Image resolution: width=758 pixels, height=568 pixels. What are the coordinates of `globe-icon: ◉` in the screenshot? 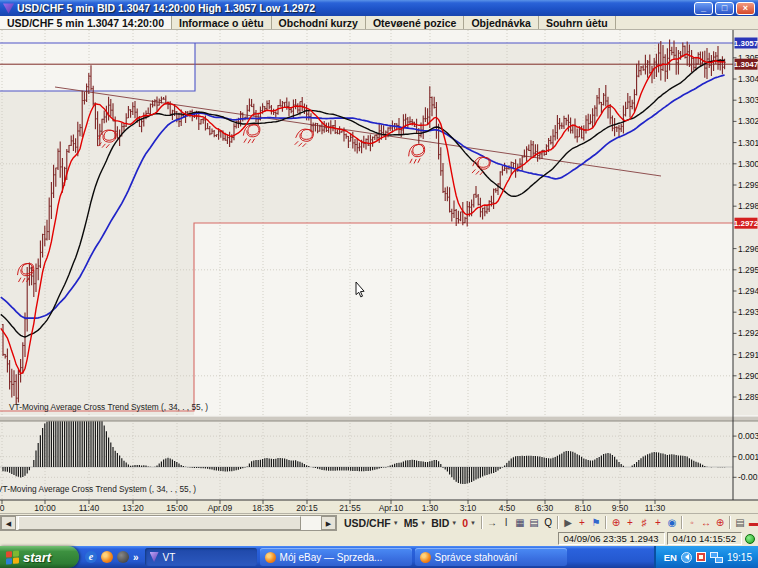 It's located at (672, 522).